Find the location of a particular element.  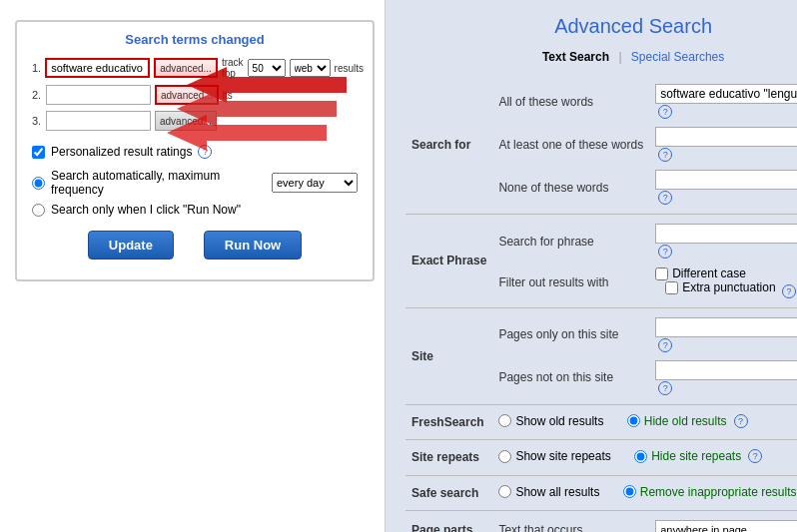

button-row: Update Run Now is located at coordinates (195, 246).